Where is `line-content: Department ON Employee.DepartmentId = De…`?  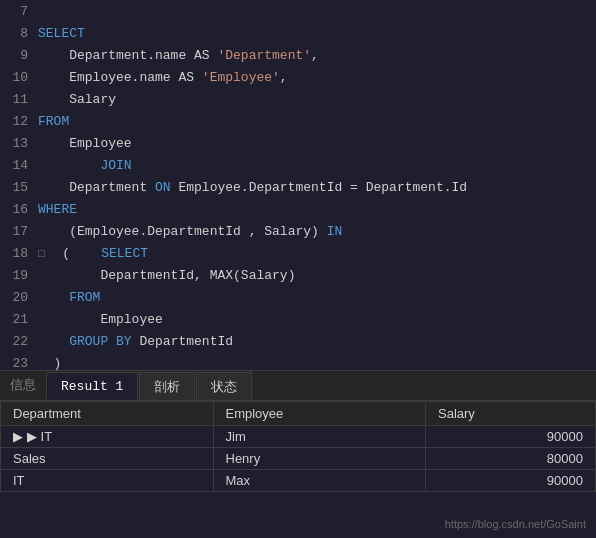 line-content: Department ON Employee.DepartmentId = De… is located at coordinates (317, 188).